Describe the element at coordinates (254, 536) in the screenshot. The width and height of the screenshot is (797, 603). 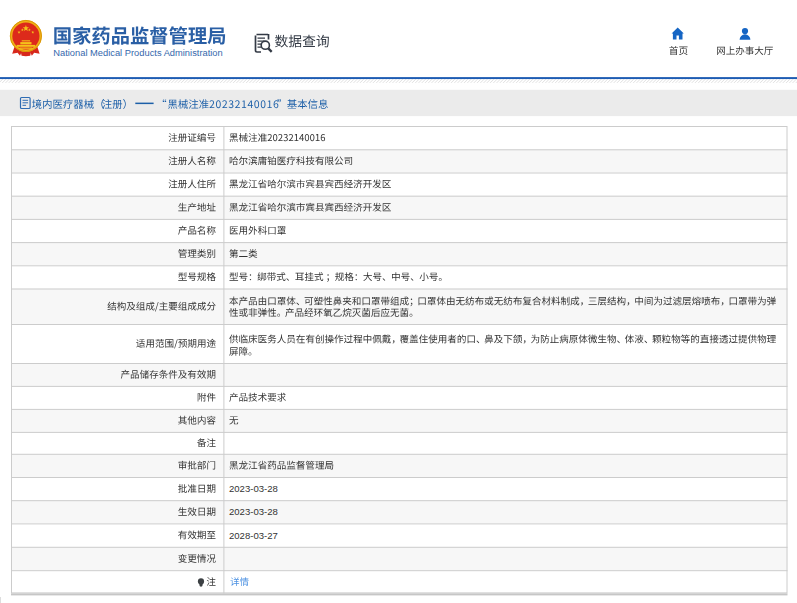
I see `svg-text: 2028-03-27` at that location.